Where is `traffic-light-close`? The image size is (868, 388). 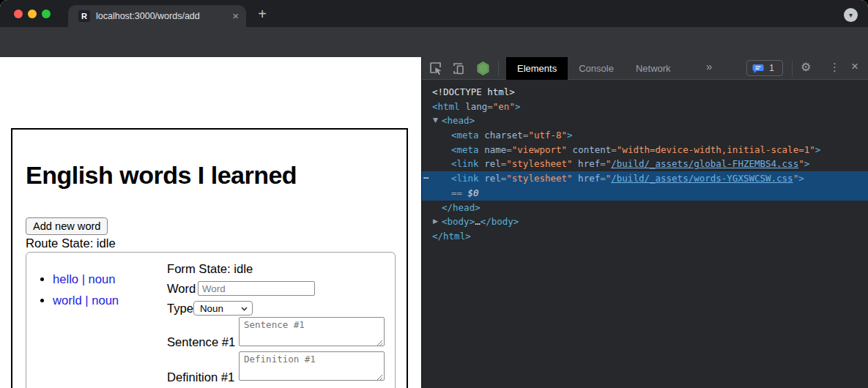
traffic-light-close is located at coordinates (18, 14).